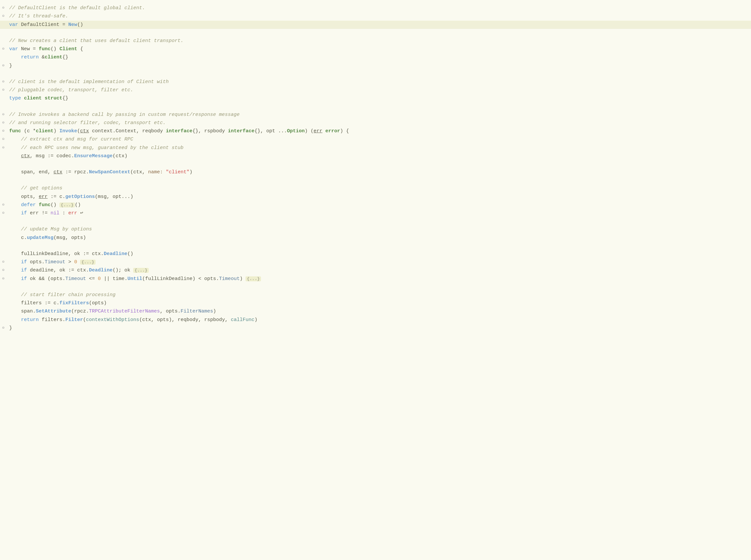 This screenshot has height=560, width=751. What do you see at coordinates (376, 311) in the screenshot?
I see `code-line-38: span.SetAttribute(rpcz.TRPCAttributeFilt…` at bounding box center [376, 311].